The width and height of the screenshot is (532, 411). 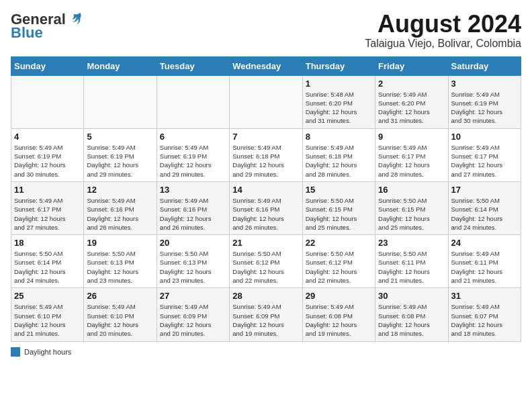 I want to click on month-title: August 2024, so click(x=443, y=24).